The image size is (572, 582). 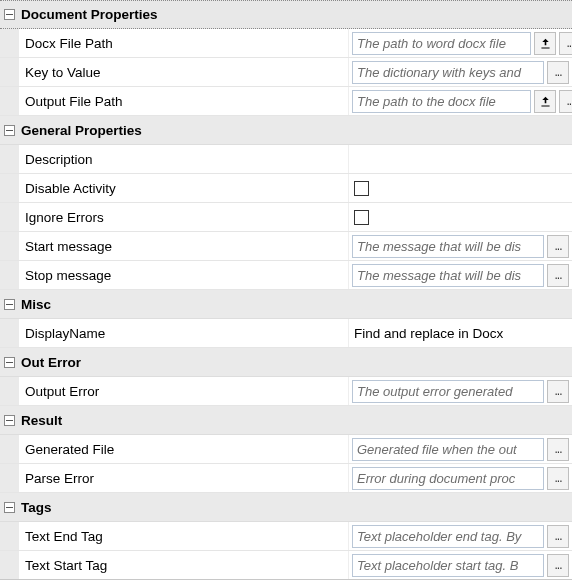 I want to click on property-label: Key to Value, so click(x=184, y=72).